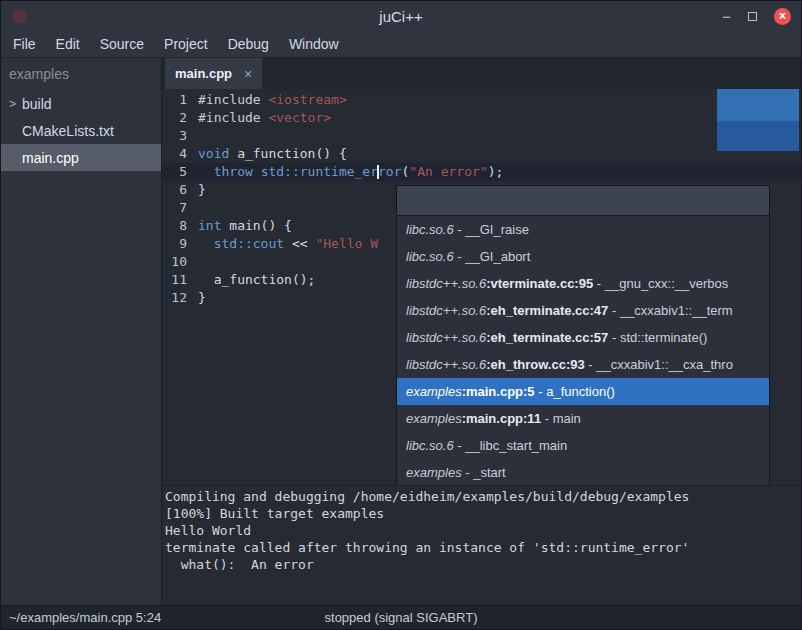 The image size is (802, 630). What do you see at coordinates (676, 310) in the screenshot?
I see `frame-function: __cxxabiv1::__term` at bounding box center [676, 310].